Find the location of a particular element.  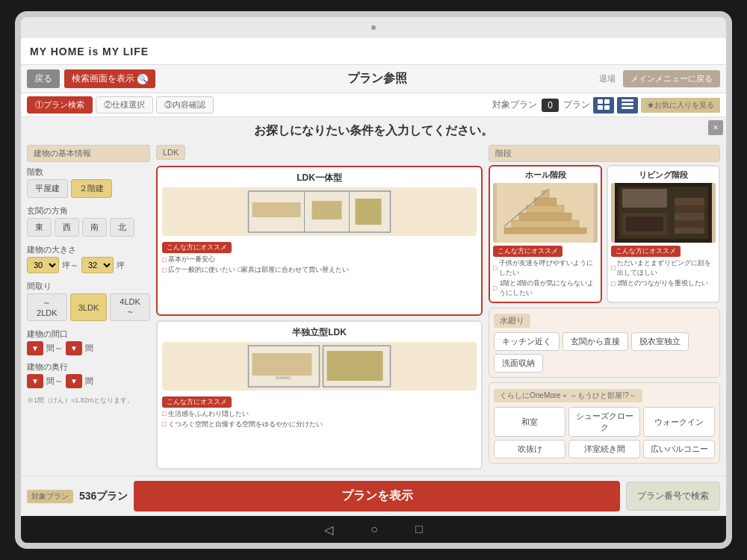

mizumawari-btn4: 洗面収納 is located at coordinates (518, 363).